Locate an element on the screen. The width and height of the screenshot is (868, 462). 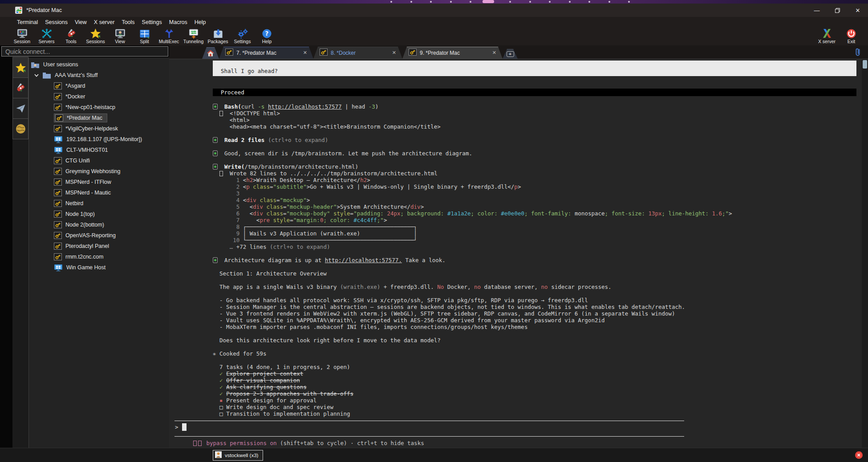
tree-item-predator-mac: *Predator Mac is located at coordinates (99, 118).